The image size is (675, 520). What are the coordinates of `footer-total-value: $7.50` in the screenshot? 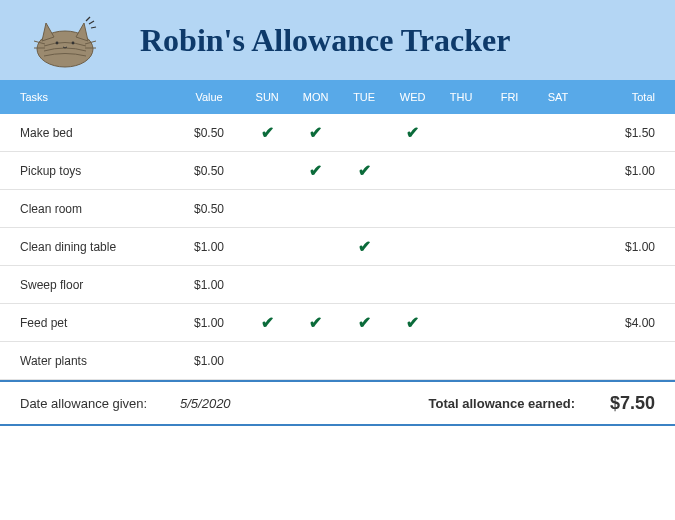 It's located at (615, 404).